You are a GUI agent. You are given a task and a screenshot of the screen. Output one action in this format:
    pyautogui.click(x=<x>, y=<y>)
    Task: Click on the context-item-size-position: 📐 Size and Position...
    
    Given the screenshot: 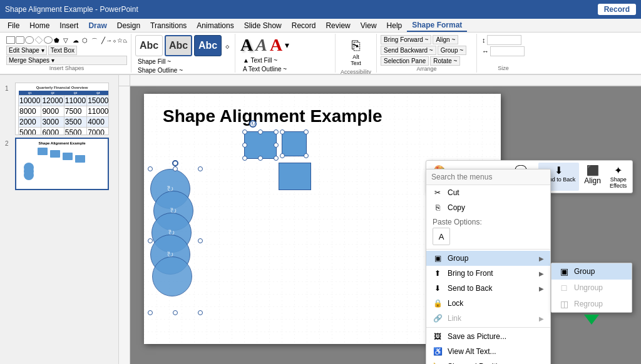 What is the action you would take?
    pyautogui.click(x=488, y=361)
    